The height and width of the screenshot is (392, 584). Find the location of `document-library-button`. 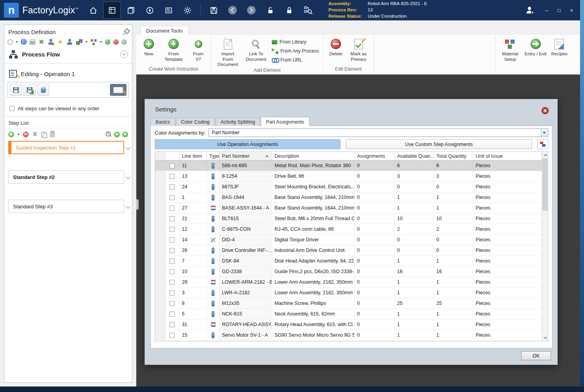

document-library-button is located at coordinates (168, 10).